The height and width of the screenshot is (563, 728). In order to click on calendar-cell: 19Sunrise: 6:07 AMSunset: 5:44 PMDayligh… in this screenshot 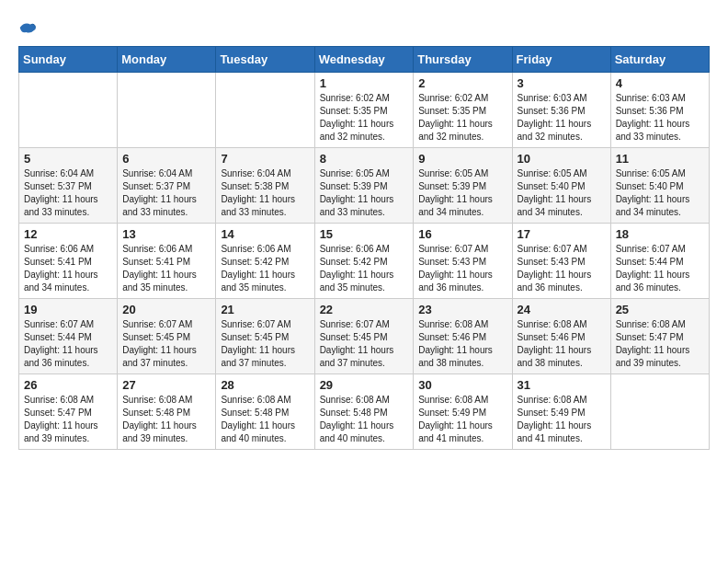, I will do `click(68, 337)`.